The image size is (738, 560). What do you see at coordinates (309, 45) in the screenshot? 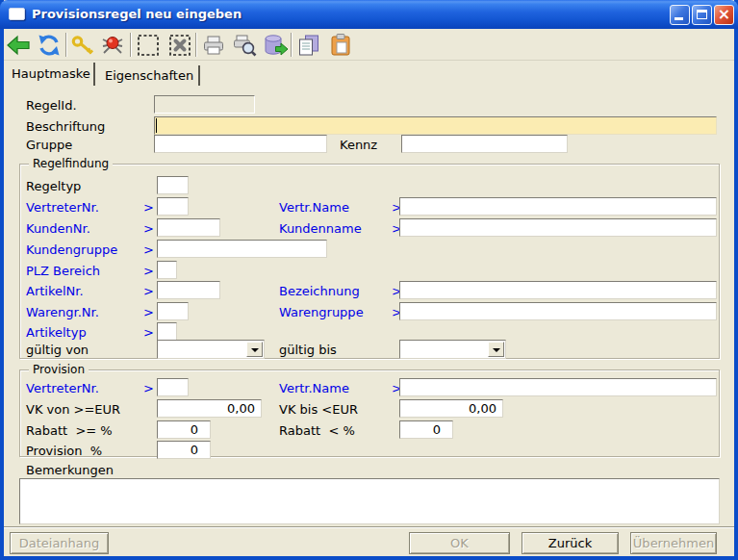
I see `copy-button` at bounding box center [309, 45].